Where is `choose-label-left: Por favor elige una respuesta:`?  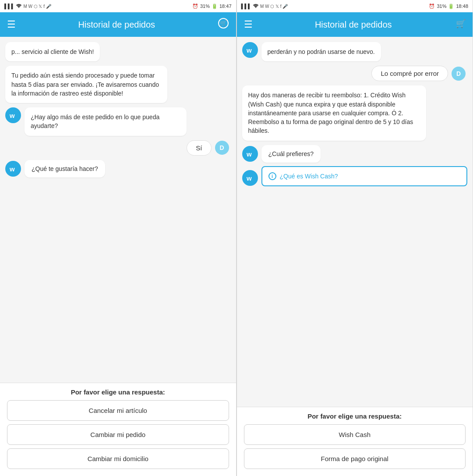 choose-label-left: Por favor elige una respuesta: is located at coordinates (118, 392).